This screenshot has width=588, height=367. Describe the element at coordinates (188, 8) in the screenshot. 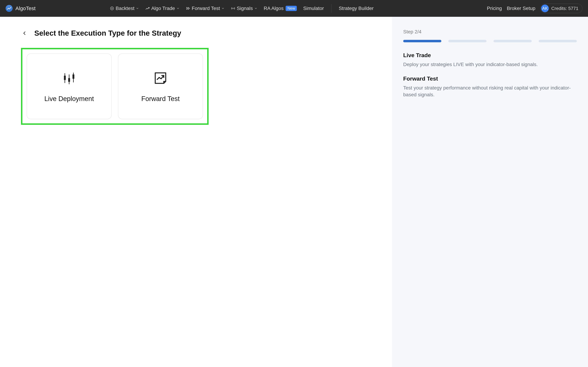

I see `fast-forward-icon` at that location.